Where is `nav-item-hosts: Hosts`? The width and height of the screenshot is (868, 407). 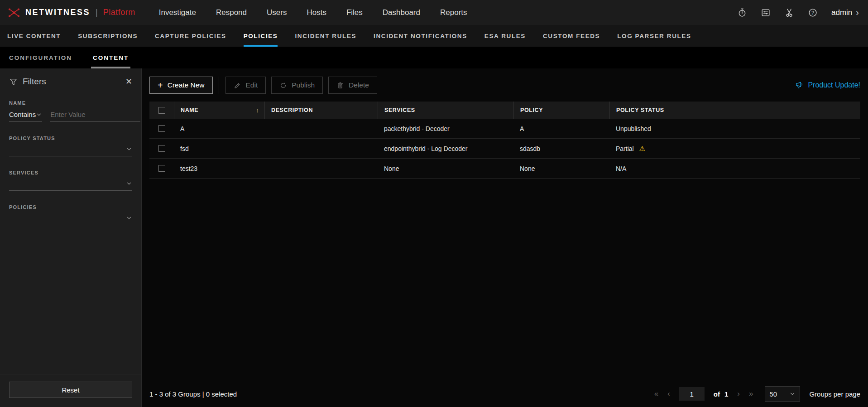 nav-item-hosts: Hosts is located at coordinates (316, 13).